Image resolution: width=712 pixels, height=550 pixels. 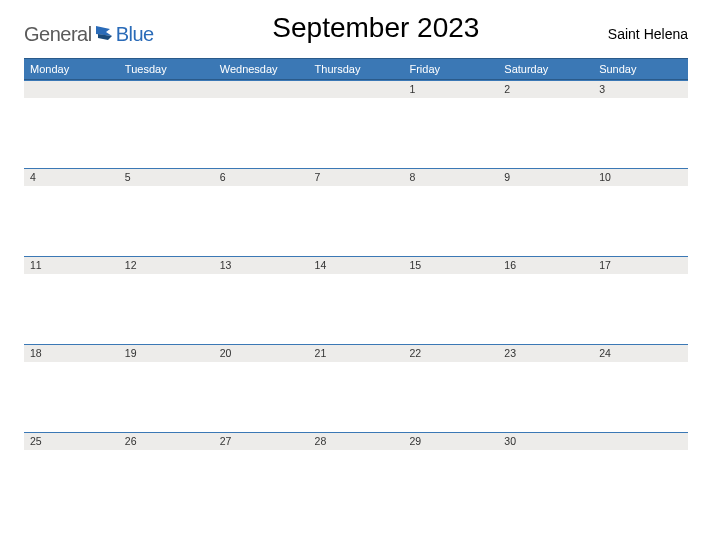 What do you see at coordinates (546, 441) in the screenshot?
I see `day-number: 30` at bounding box center [546, 441].